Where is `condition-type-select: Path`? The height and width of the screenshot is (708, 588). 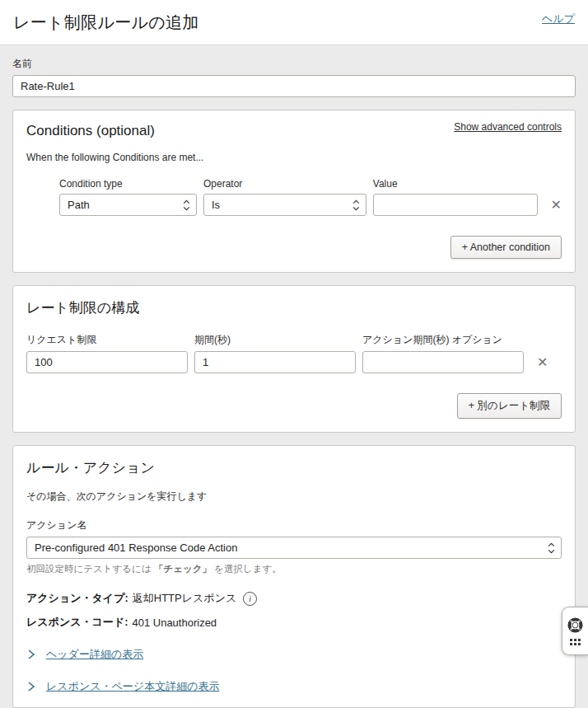 condition-type-select: Path is located at coordinates (128, 204).